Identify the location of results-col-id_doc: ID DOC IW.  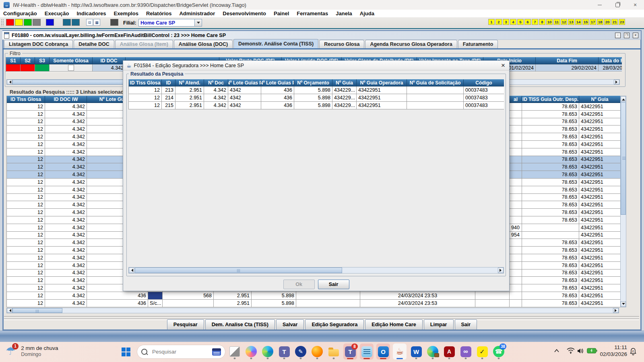
(66, 99).